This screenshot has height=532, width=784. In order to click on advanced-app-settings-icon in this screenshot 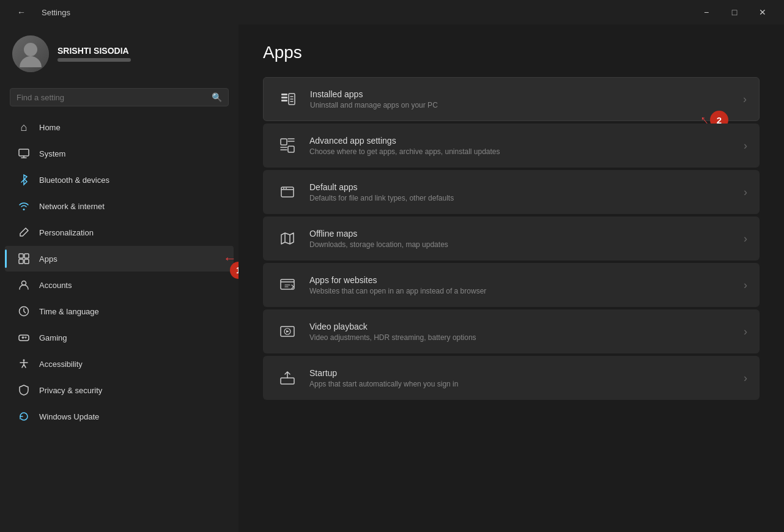, I will do `click(287, 146)`.